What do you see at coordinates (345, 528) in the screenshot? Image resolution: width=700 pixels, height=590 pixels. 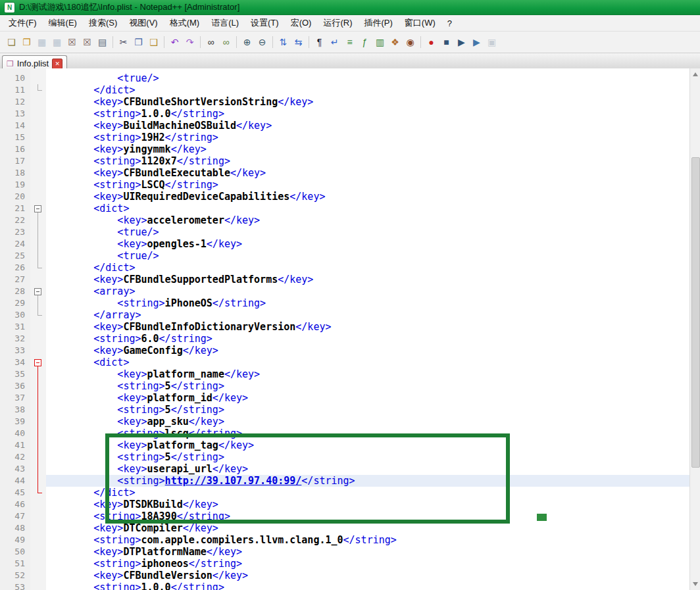 I see `editor-line: 48<key>DTCompiler</key>` at bounding box center [345, 528].